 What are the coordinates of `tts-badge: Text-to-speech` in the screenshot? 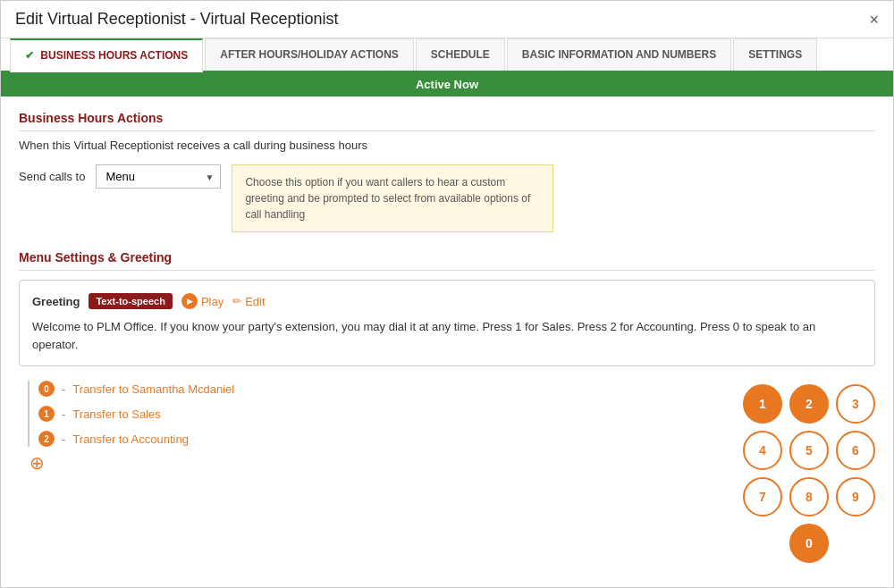 It's located at (131, 301).